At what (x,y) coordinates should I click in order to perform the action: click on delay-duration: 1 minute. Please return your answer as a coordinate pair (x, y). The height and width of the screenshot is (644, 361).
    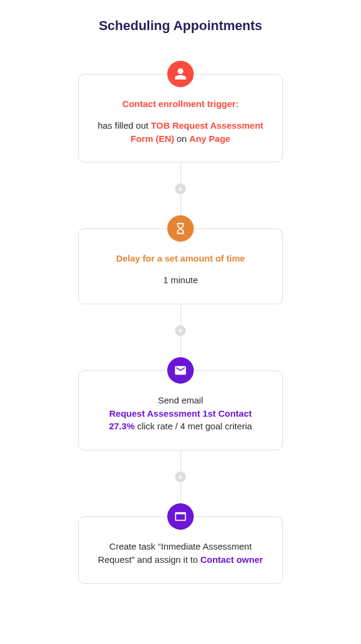
    Looking at the image, I should click on (180, 280).